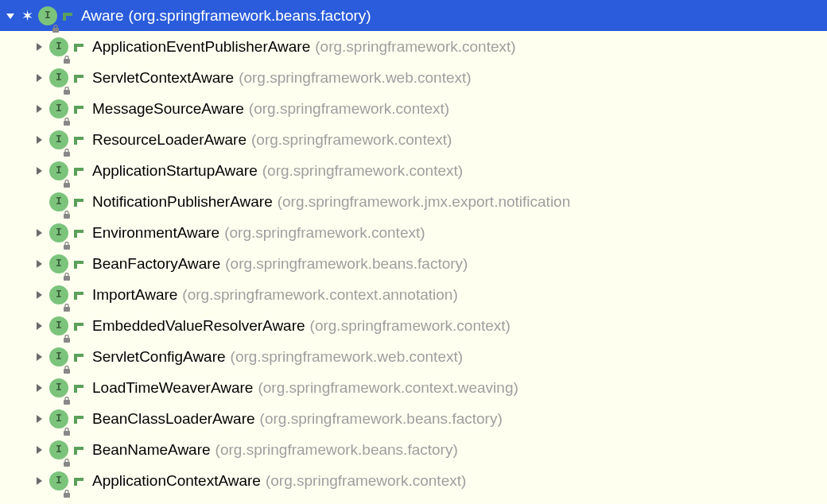 This screenshot has width=827, height=504. I want to click on tree-child-row: IServletContextAware(org.springframework…, so click(414, 78).